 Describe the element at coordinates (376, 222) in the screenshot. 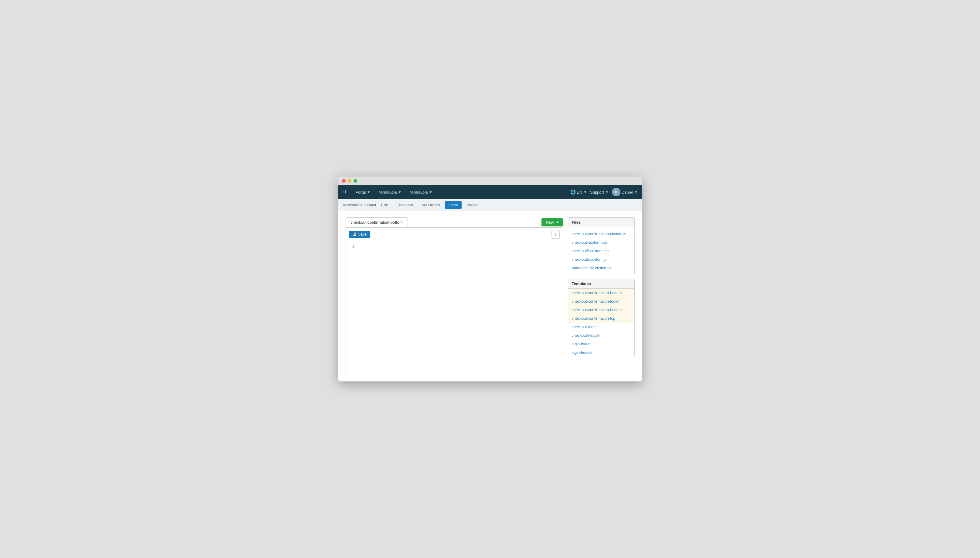

I see `tab-container: checkout-confirmation-bottom` at that location.